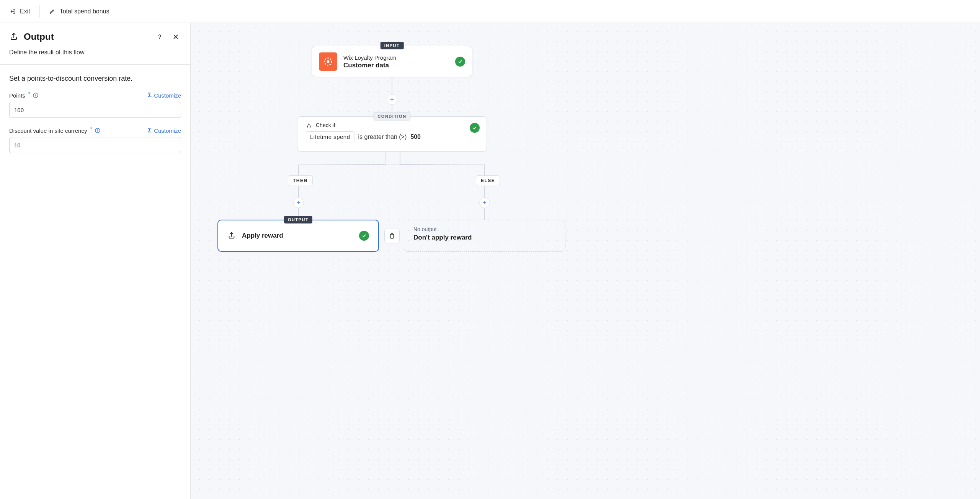  I want to click on trash-icon, so click(392, 236).